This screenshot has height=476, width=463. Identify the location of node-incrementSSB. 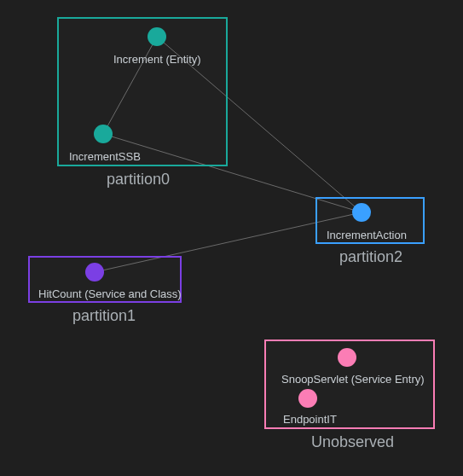
(103, 134).